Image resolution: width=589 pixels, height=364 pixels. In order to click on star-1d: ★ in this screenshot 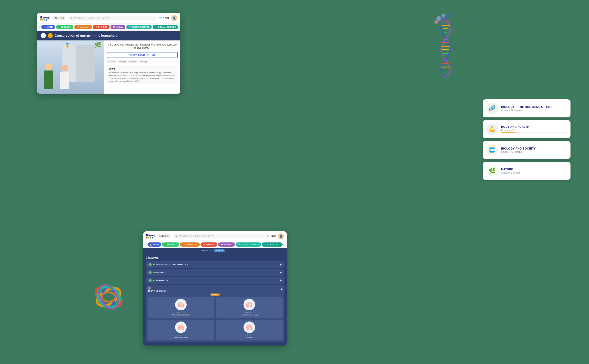, I will do `click(246, 335)`.